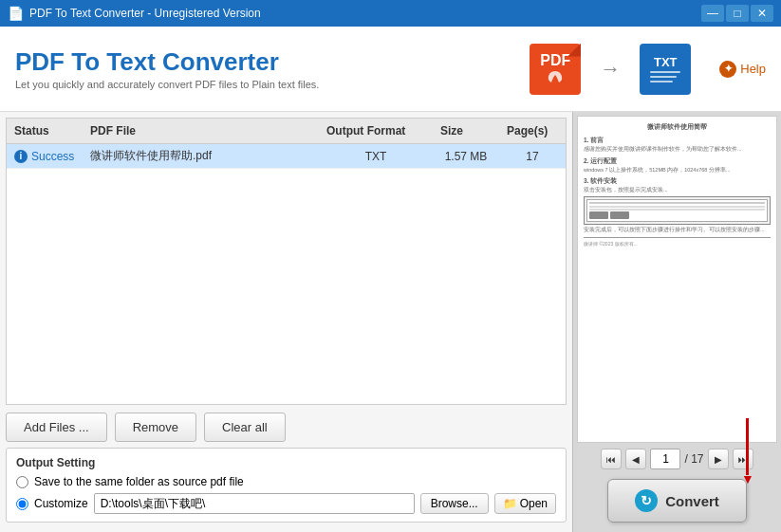  Describe the element at coordinates (533, 504) in the screenshot. I see `open-label: Open` at that location.